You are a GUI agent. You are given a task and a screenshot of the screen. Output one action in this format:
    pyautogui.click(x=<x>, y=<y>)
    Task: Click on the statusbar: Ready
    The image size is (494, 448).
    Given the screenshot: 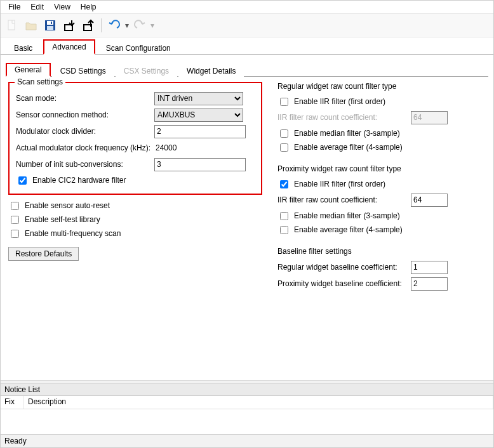 What is the action you would take?
    pyautogui.click(x=247, y=440)
    